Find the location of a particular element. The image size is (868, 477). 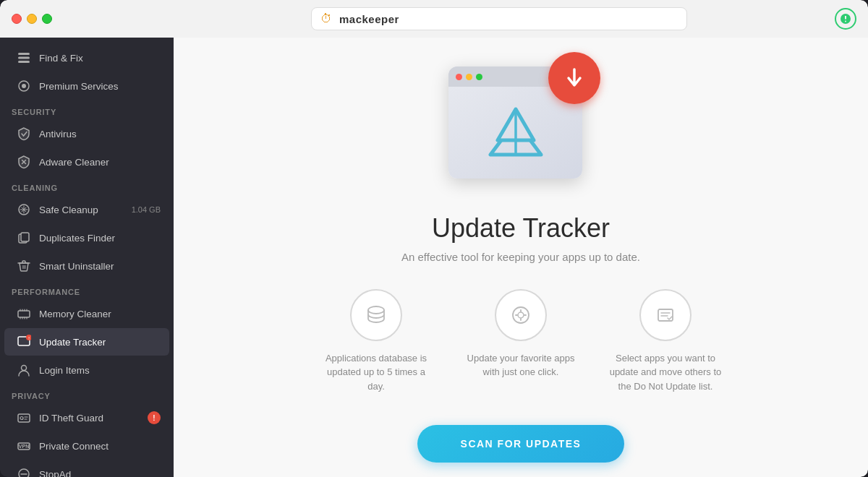

support-icon is located at coordinates (846, 19).